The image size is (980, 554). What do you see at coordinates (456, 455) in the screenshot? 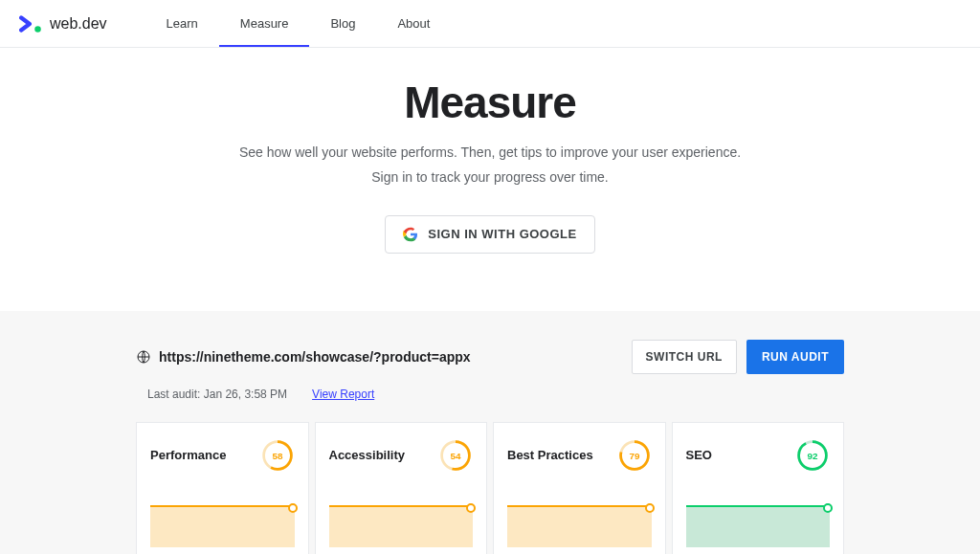
I see `gauge-accessibility: 54` at bounding box center [456, 455].